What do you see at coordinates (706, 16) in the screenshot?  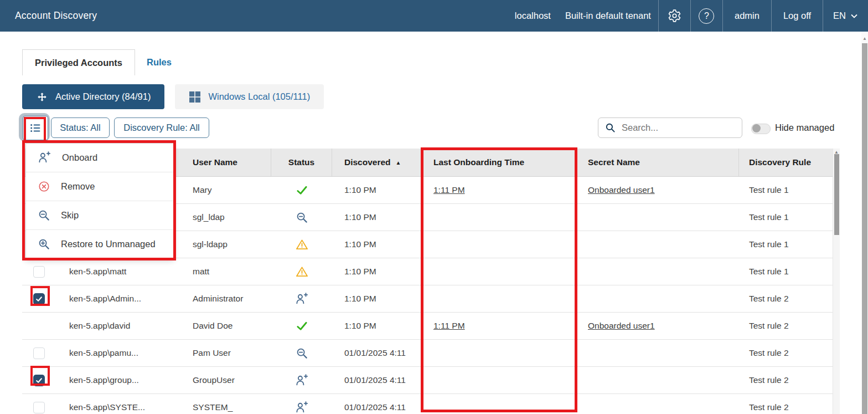 I see `help-button: ?` at bounding box center [706, 16].